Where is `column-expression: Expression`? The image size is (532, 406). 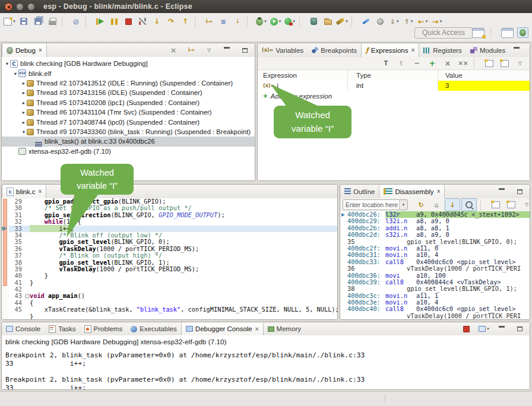
column-expression: Expression is located at coordinates (303, 75).